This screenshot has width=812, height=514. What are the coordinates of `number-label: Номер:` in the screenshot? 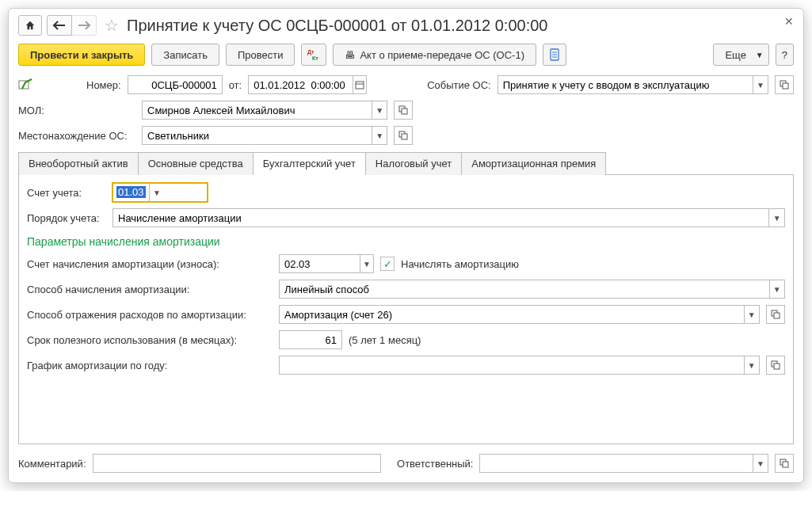 It's located at (104, 86).